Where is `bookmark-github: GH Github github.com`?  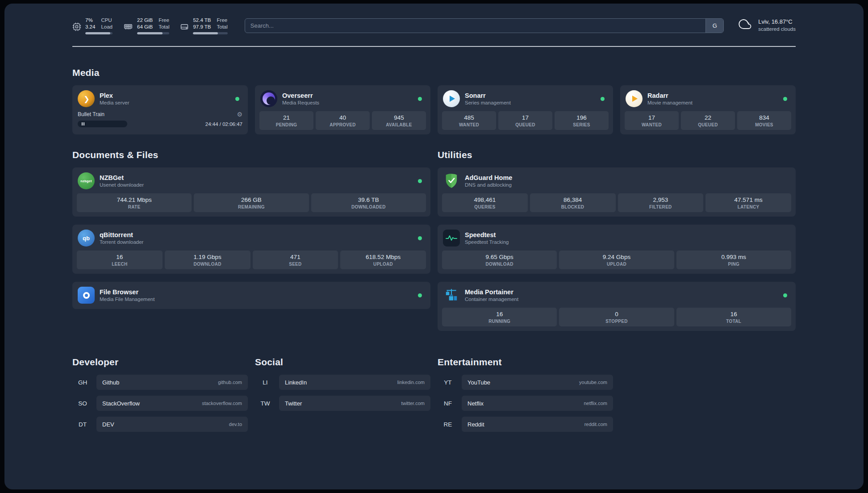 bookmark-github: GH Github github.com is located at coordinates (160, 382).